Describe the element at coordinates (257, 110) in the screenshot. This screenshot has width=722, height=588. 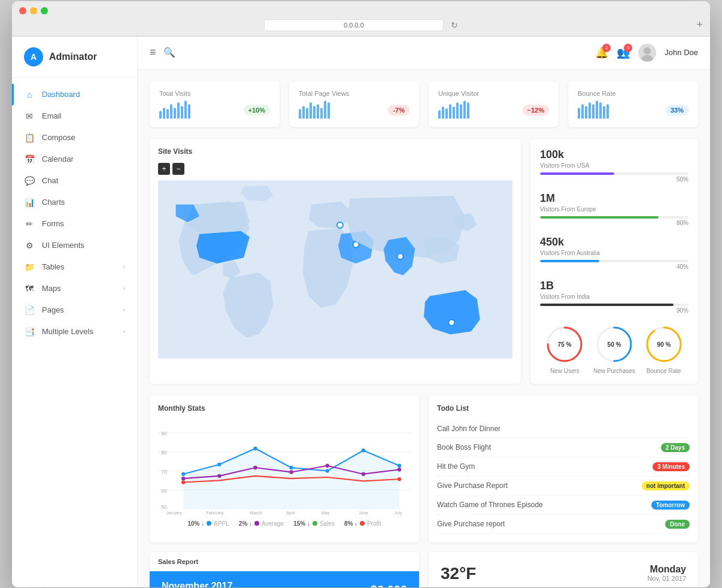
I see `stat-badge: +10%` at that location.